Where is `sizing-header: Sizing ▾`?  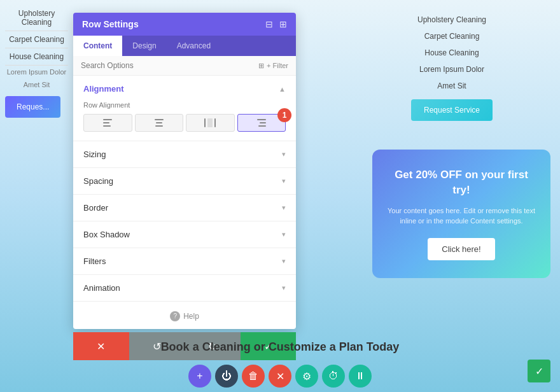 sizing-header: Sizing ▾ is located at coordinates (185, 154).